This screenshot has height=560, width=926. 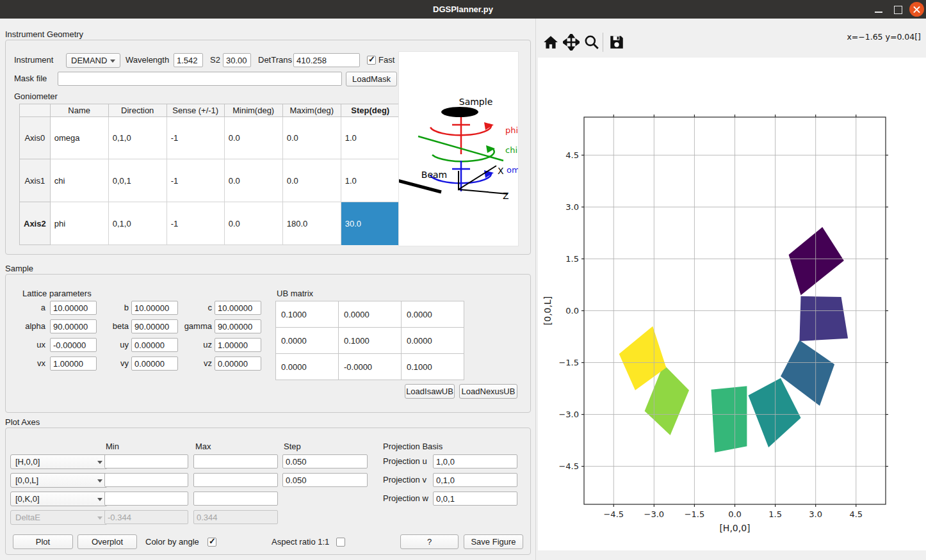 What do you see at coordinates (237, 60) in the screenshot?
I see `s2-input` at bounding box center [237, 60].